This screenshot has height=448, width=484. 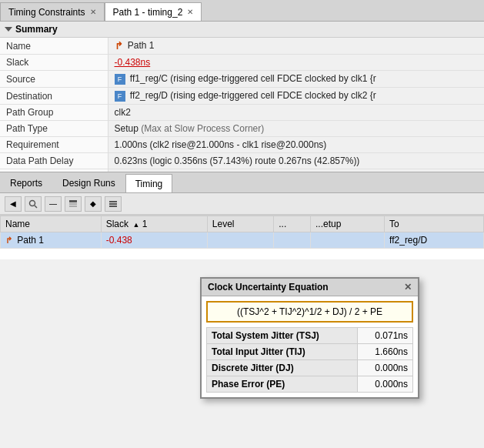 I want to click on col-header-dest: To, so click(x=434, y=225).